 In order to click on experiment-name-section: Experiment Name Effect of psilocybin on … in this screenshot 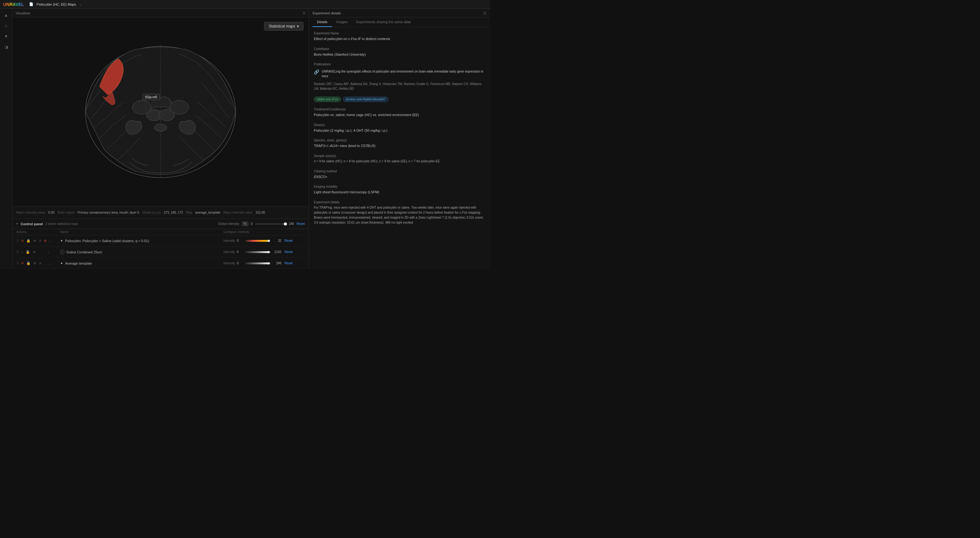, I will do `click(399, 37)`.